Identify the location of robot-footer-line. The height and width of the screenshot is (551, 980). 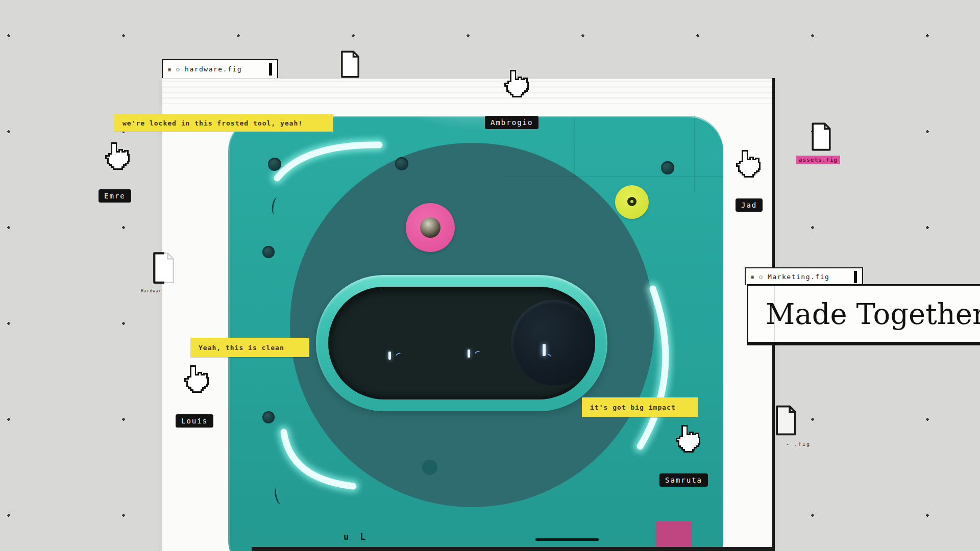
(567, 540).